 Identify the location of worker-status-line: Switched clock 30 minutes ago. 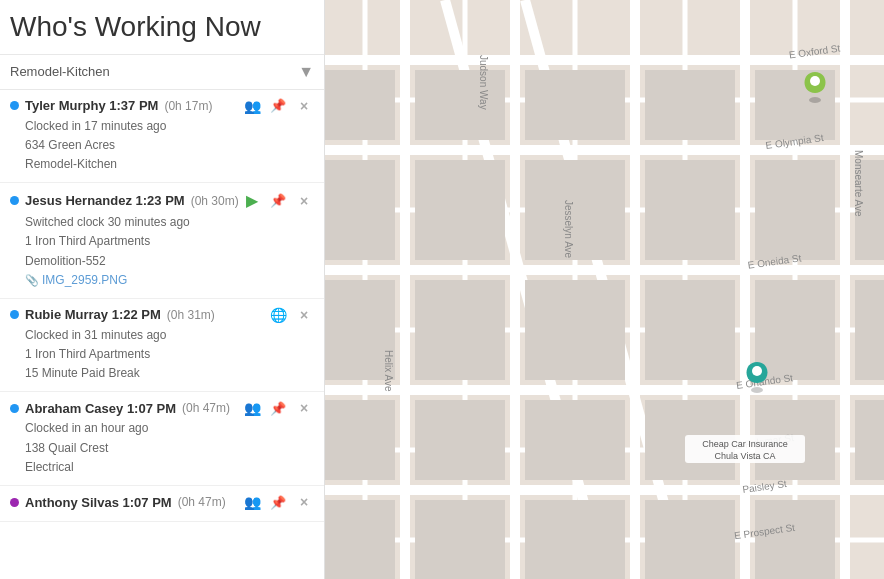
(170, 222).